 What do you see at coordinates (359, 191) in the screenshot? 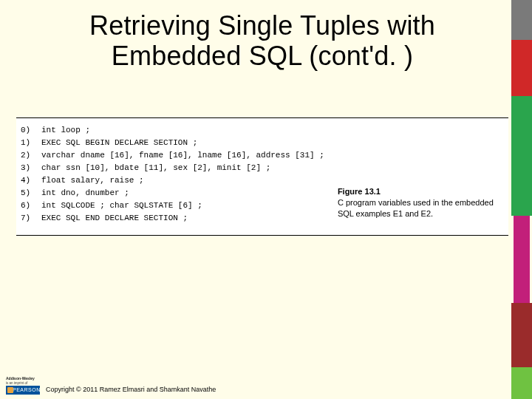
I see `figure-label: Figure 13.1` at bounding box center [359, 191].